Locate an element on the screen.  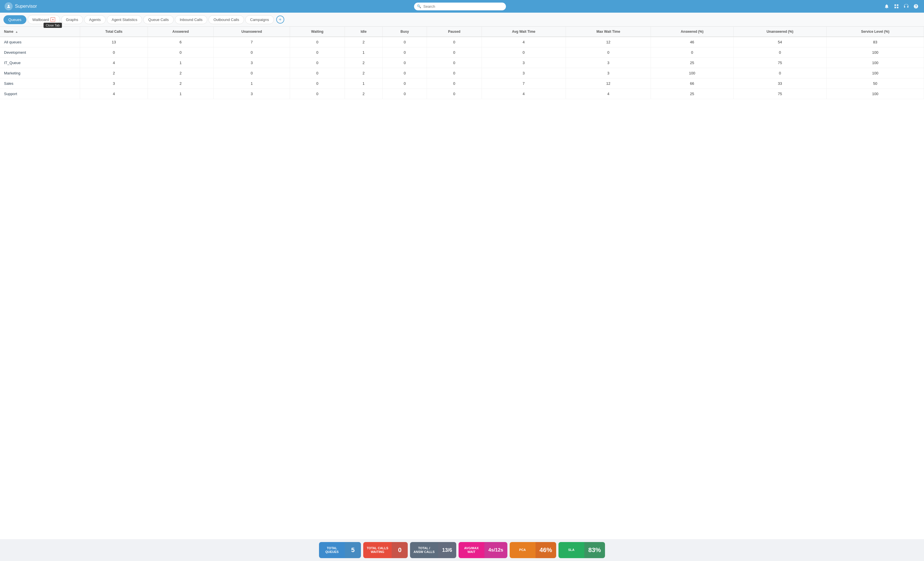
tab-queue-calls: Queue Calls is located at coordinates (158, 20).